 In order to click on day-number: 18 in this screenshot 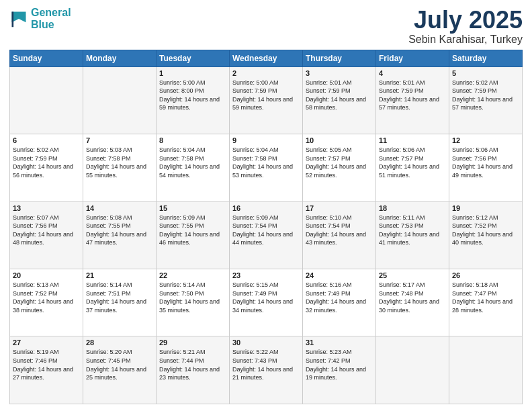, I will do `click(412, 208)`.